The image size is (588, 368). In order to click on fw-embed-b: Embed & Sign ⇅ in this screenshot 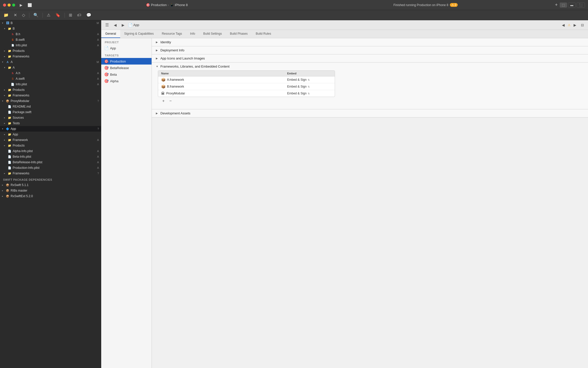, I will do `click(299, 87)`.